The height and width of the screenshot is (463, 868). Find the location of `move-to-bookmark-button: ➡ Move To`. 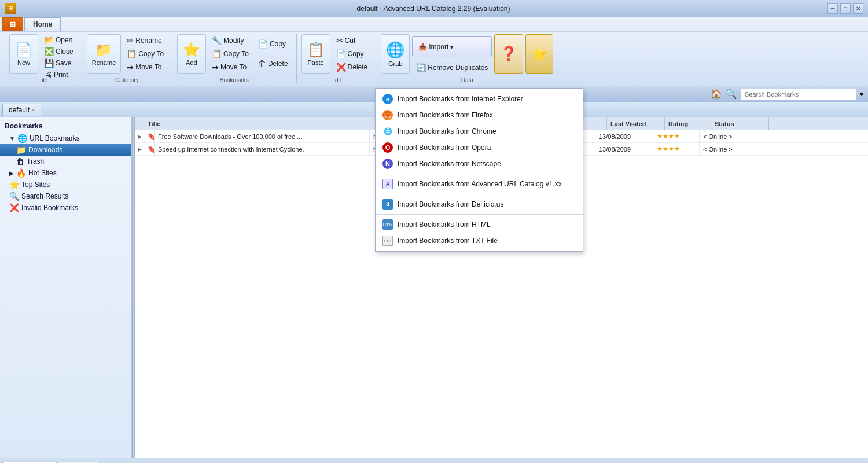

move-to-bookmark-button: ➡ Move To is located at coordinates (230, 67).